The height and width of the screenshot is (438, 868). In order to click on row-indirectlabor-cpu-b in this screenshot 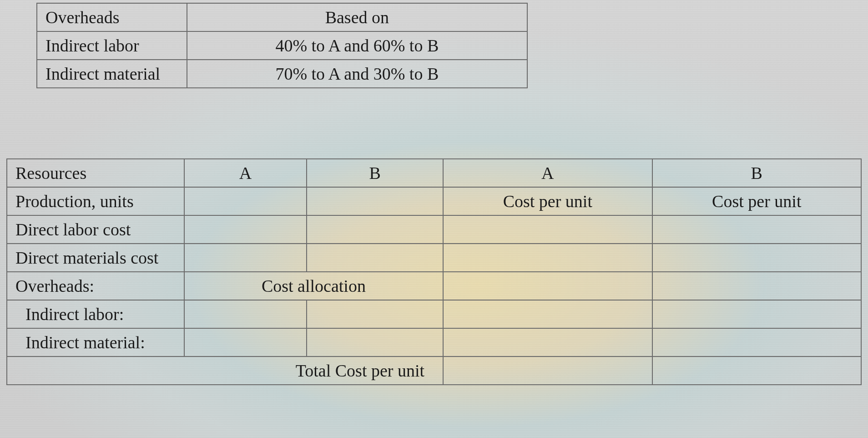, I will do `click(757, 314)`.